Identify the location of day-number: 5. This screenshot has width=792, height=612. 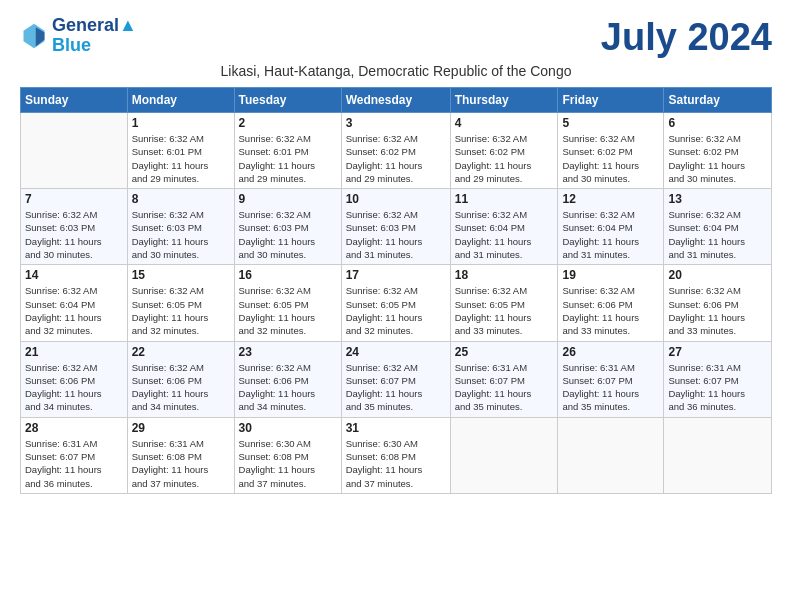
(610, 123).